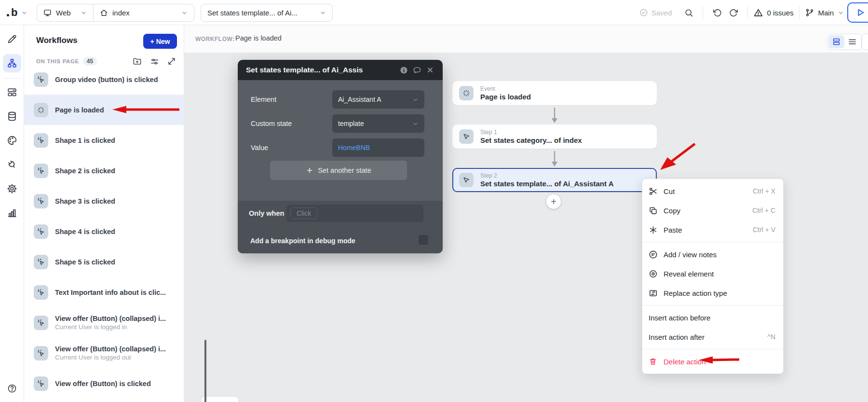 The width and height of the screenshot is (868, 402). I want to click on menu-item-label: Delete action, so click(717, 362).